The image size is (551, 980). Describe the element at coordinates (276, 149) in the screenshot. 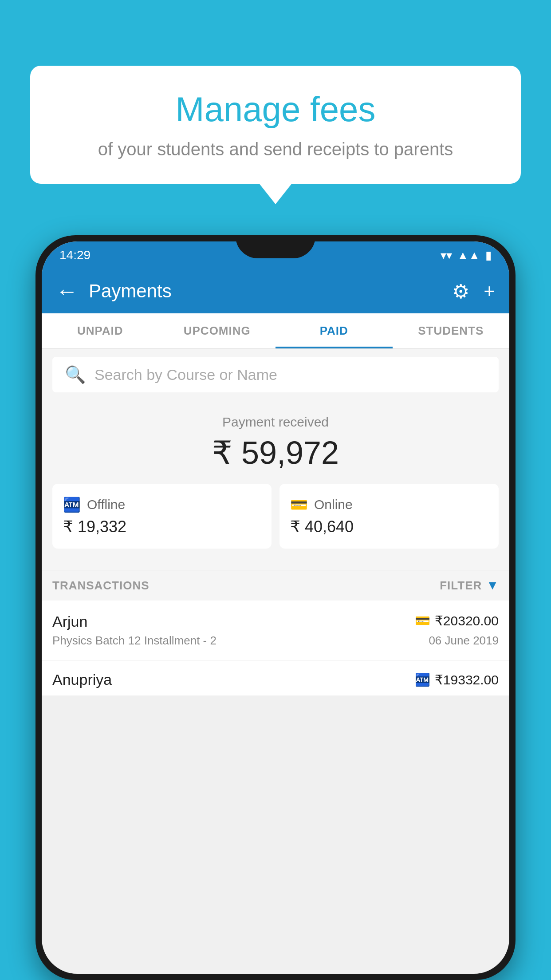

I see `bubble-subtitle: of your students and send receipts to pa…` at that location.